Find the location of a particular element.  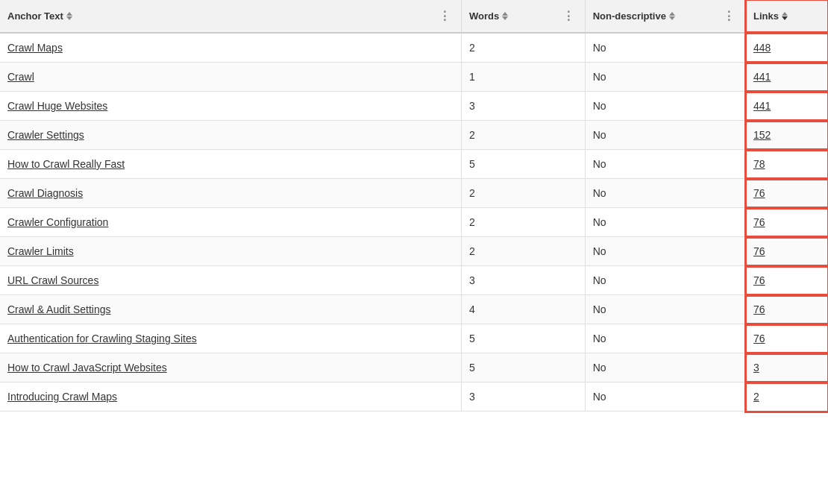

anchor-text-label: Anchor Text is located at coordinates (36, 16).